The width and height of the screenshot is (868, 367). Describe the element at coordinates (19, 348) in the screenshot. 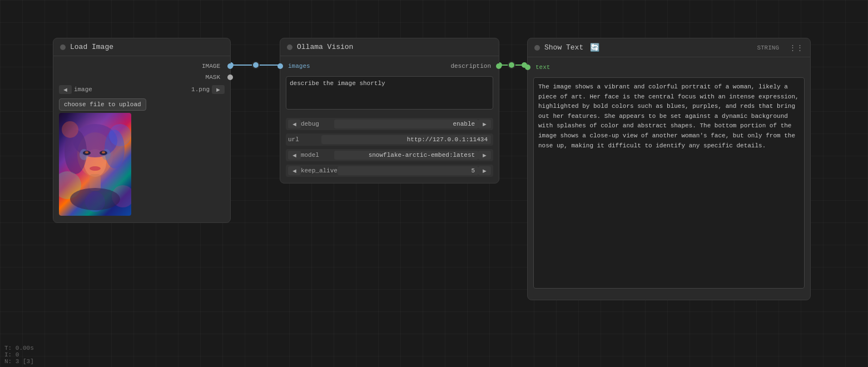

I see `status-time: T: 0.00s` at that location.